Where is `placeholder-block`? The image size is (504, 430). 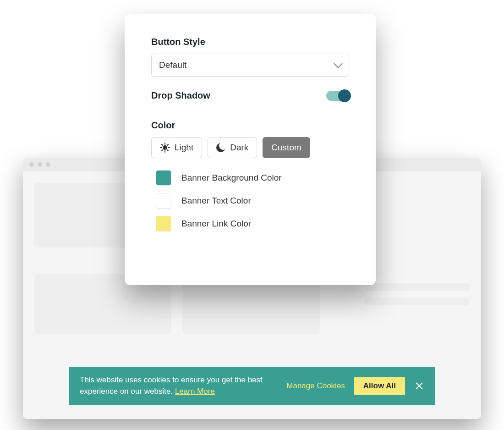 placeholder-block is located at coordinates (84, 215).